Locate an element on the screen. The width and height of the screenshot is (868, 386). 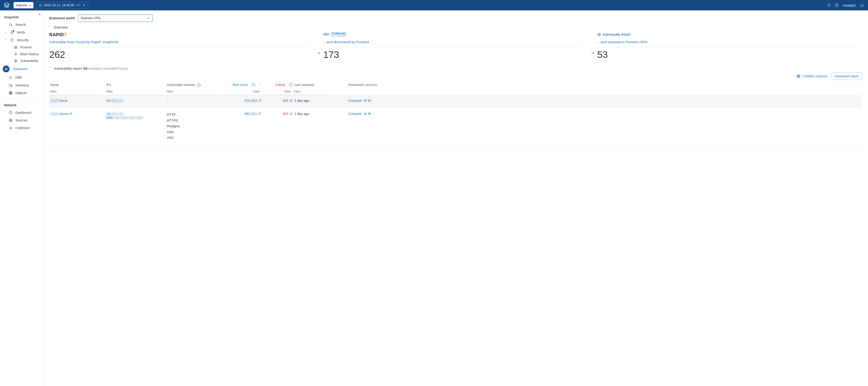
collapse-overview-icon: ⌃ is located at coordinates (50, 27).